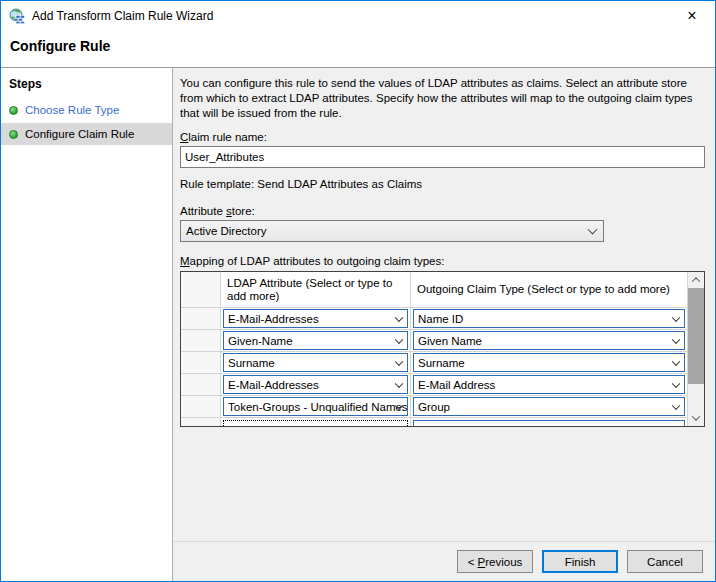  Describe the element at coordinates (549, 318) in the screenshot. I see `outgoing-claim-select: Name ID` at that location.